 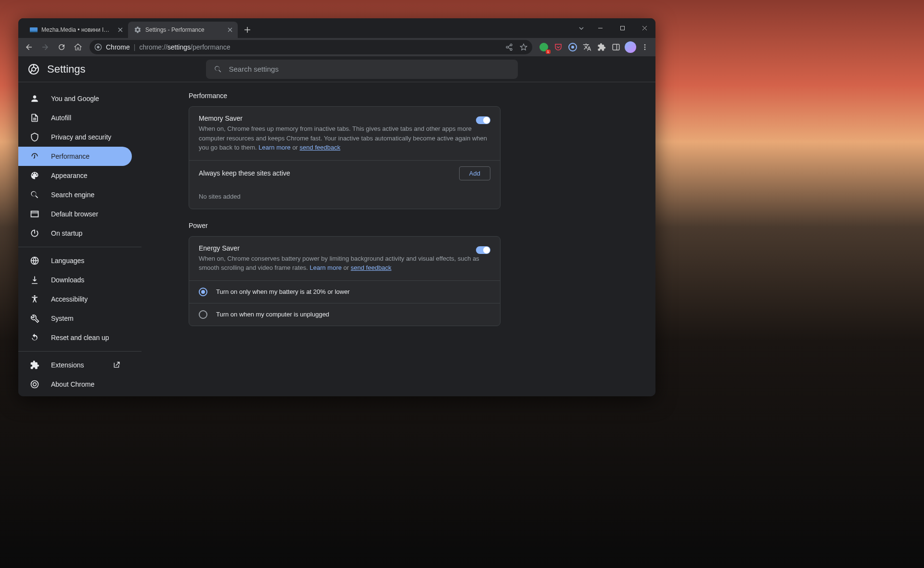 I want to click on sidebar-item-label: Extensions, so click(x=67, y=365).